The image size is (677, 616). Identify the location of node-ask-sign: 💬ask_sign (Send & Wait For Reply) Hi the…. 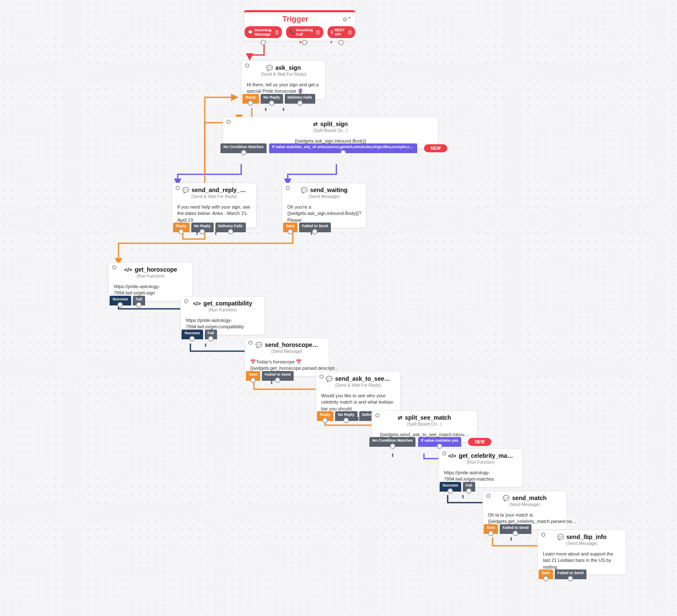
(283, 80).